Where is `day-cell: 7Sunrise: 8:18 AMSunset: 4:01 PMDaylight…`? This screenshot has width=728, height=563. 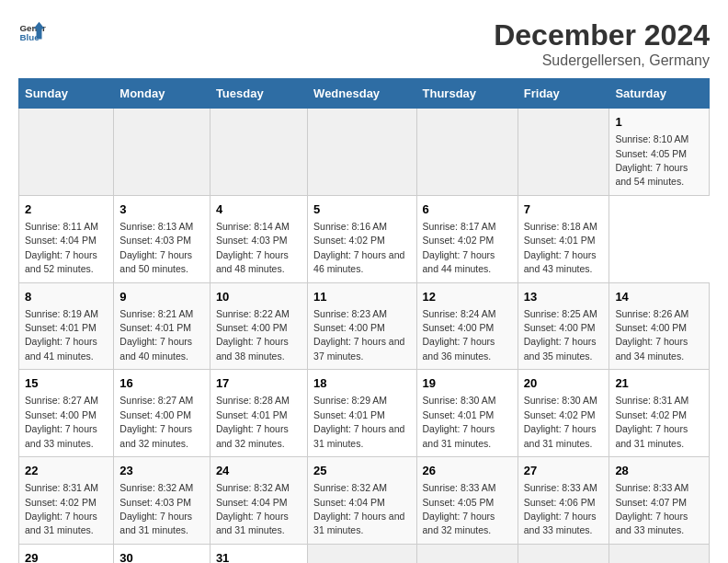 day-cell: 7Sunrise: 8:18 AMSunset: 4:01 PMDaylight… is located at coordinates (563, 239).